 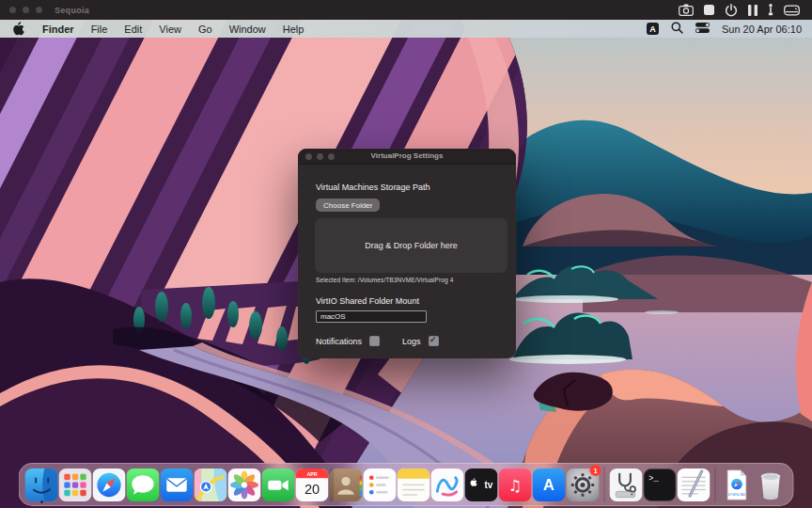 What do you see at coordinates (41, 502) in the screenshot?
I see `finder-running-indicator` at bounding box center [41, 502].